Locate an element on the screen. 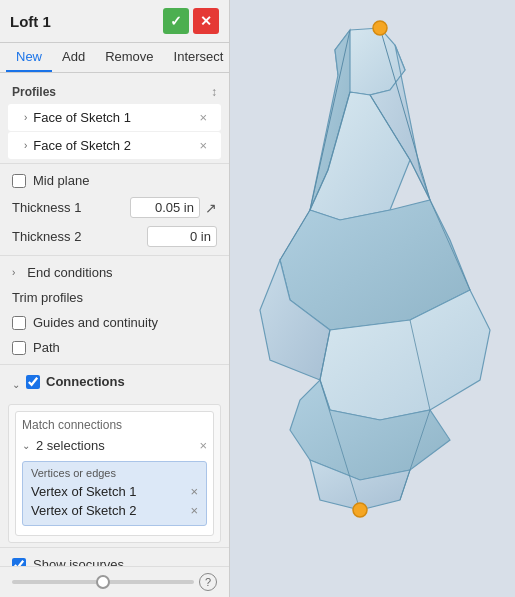 This screenshot has width=515, height=597. vertex-name-1: Vertex of Sketch 1 is located at coordinates (84, 492).